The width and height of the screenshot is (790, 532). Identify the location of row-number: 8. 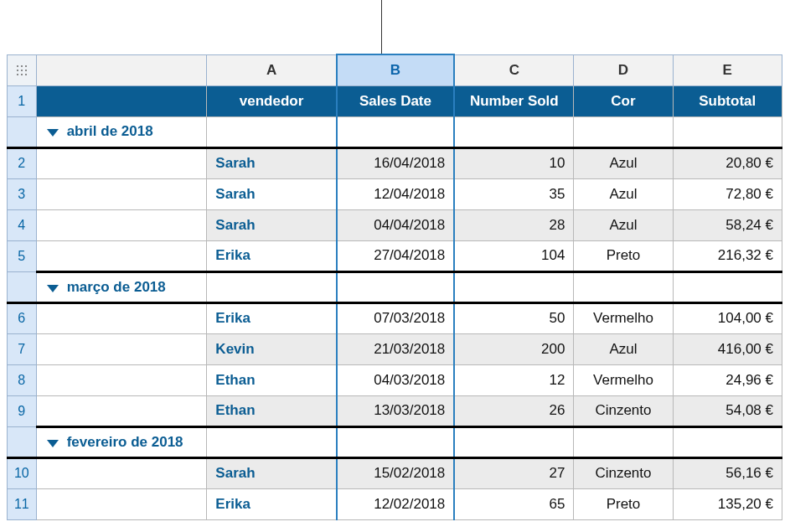
(22, 380).